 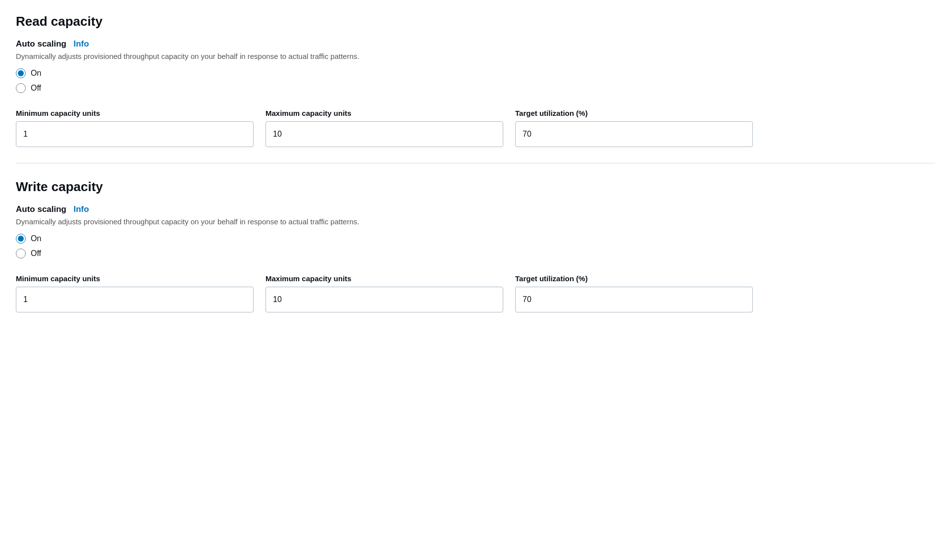 I want to click on read-auto-scaling-radio-group: On Off, so click(x=476, y=81).